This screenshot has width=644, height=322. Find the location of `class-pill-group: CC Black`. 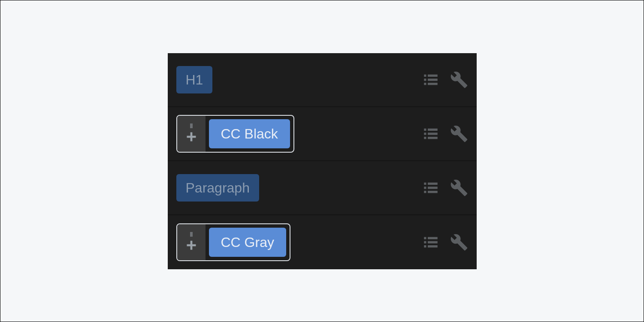

class-pill-group: CC Black is located at coordinates (235, 134).